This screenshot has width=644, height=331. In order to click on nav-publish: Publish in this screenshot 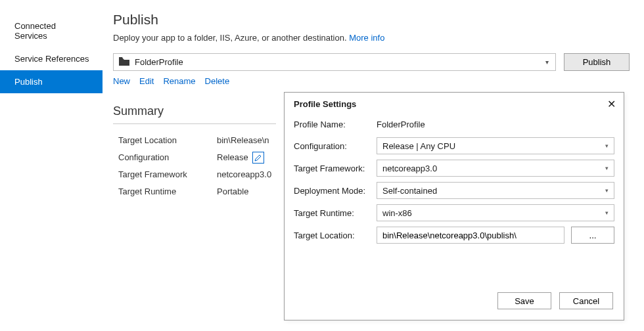, I will do `click(51, 81)`.